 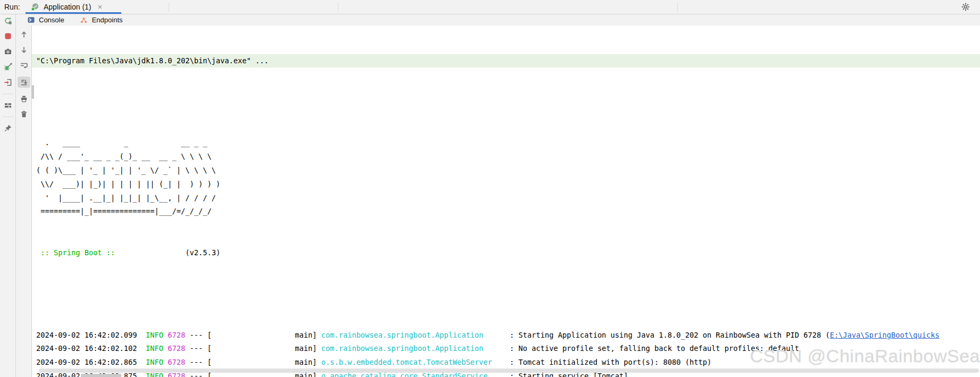 What do you see at coordinates (24, 35) in the screenshot?
I see `up-stack-trace-icon` at bounding box center [24, 35].